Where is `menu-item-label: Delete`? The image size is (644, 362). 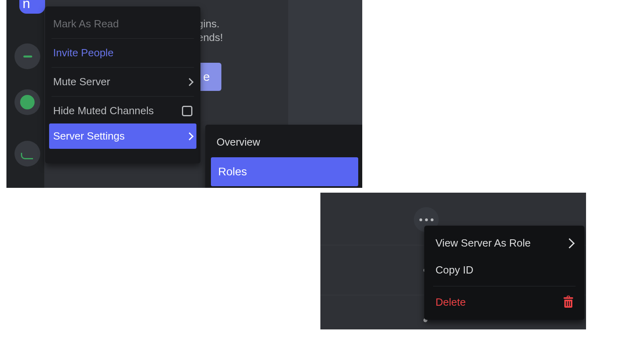
menu-item-label: Delete is located at coordinates (451, 302).